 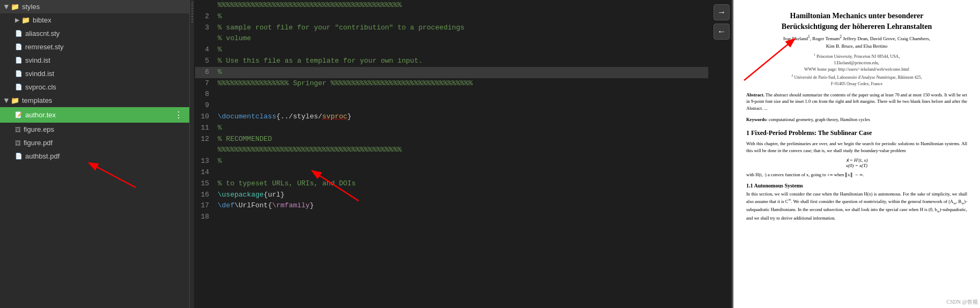 What do you see at coordinates (6, 7) in the screenshot?
I see `expand-arrow-styles: ▶` at bounding box center [6, 7].